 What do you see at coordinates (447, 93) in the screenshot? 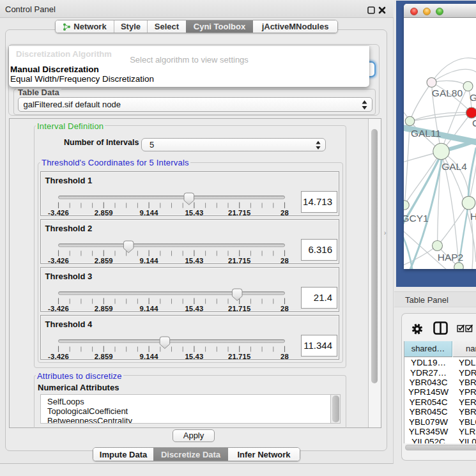
I see `svg-text: GAL80` at bounding box center [447, 93].